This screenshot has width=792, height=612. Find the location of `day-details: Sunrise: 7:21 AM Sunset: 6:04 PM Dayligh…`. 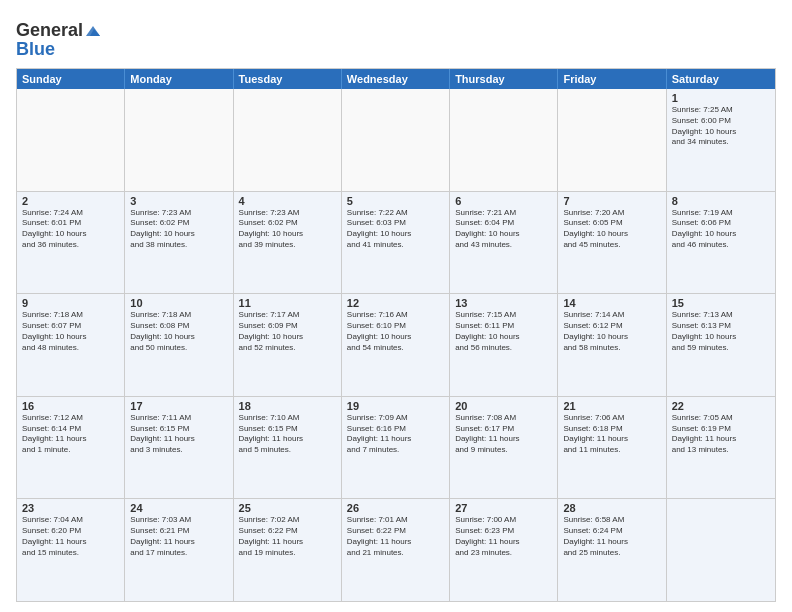

day-details: Sunrise: 7:21 AM Sunset: 6:04 PM Dayligh… is located at coordinates (504, 230).